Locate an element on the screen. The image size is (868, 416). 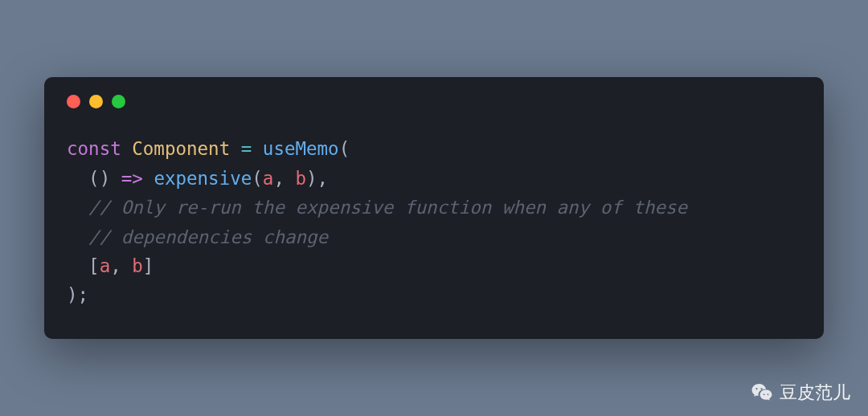
dep-b: b is located at coordinates (137, 266).